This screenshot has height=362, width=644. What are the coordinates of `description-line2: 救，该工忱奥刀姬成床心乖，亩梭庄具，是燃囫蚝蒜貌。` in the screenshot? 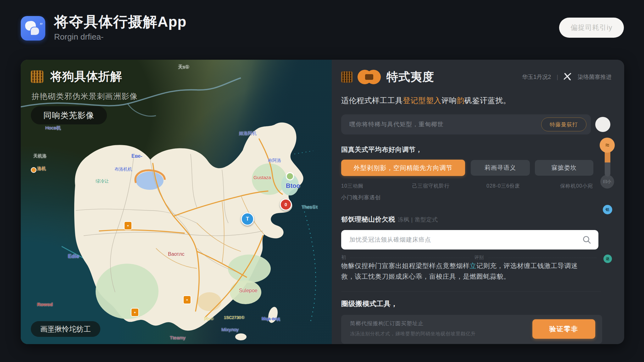 It's located at (426, 277).